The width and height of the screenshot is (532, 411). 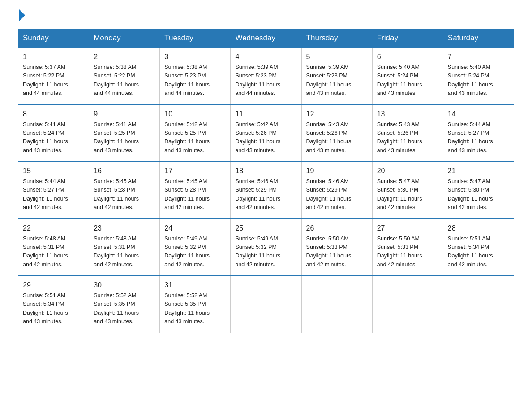 I want to click on day-number: 22, so click(x=54, y=228).